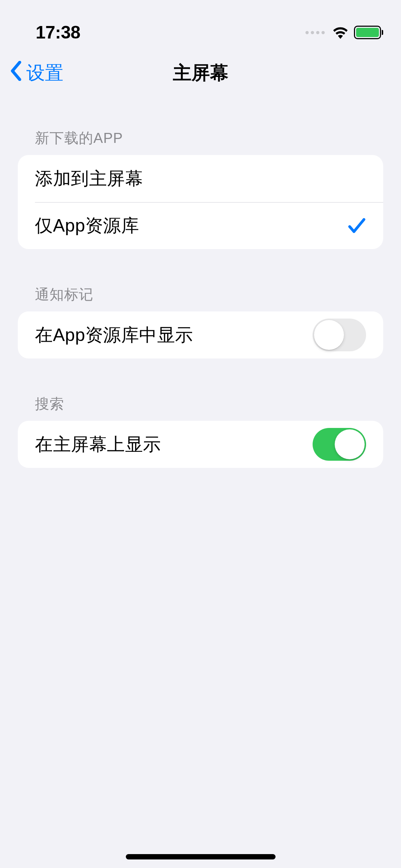 Image resolution: width=401 pixels, height=868 pixels. What do you see at coordinates (344, 32) in the screenshot?
I see `status-indicators` at bounding box center [344, 32].